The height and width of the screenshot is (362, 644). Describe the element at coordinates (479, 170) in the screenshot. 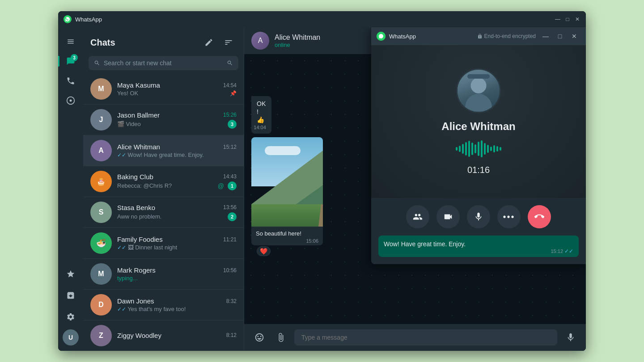

I see `call-timer: 01:16` at that location.